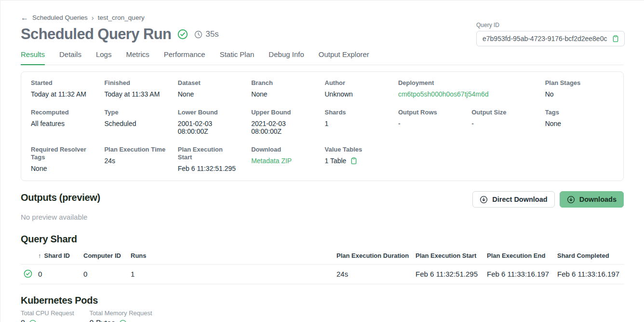 This screenshot has width=644, height=322. What do you see at coordinates (65, 89) in the screenshot?
I see `info-field-started: Started Today at 11:32 AM` at bounding box center [65, 89].